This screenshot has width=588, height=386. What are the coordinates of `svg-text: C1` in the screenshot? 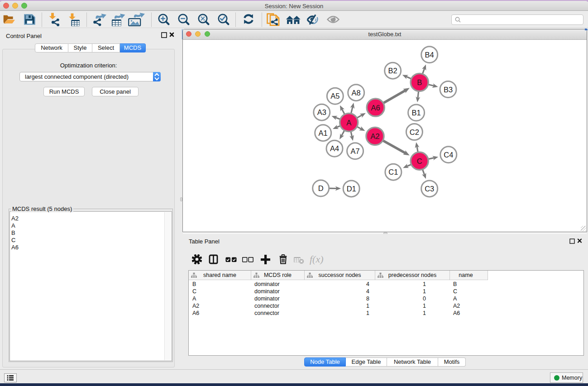 It's located at (393, 172).